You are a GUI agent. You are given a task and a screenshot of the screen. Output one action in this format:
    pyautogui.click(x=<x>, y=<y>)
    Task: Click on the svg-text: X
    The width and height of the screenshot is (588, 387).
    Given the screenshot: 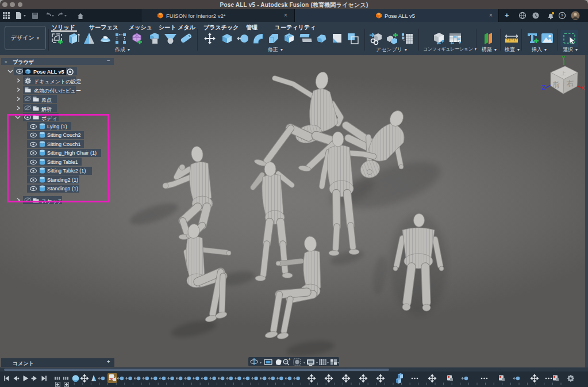 What is the action you would take?
    pyautogui.click(x=583, y=88)
    